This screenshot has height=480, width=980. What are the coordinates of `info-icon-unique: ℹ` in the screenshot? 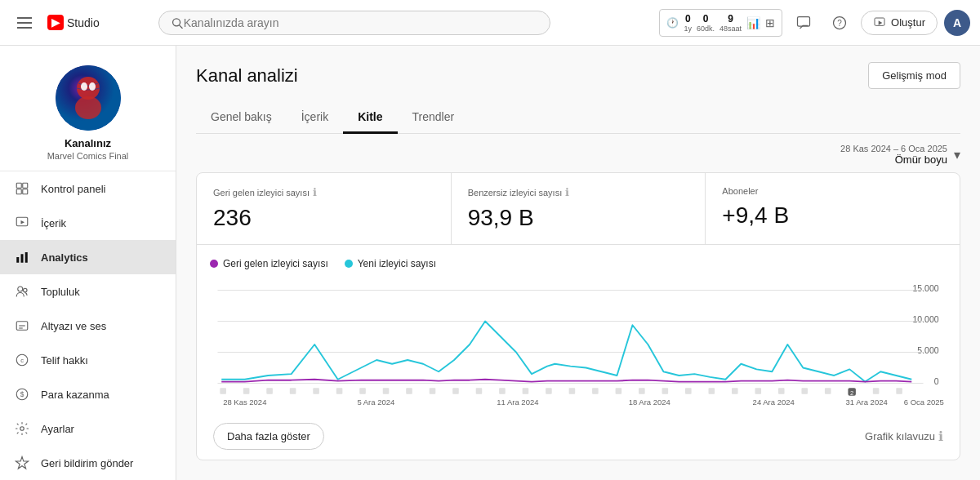 It's located at (567, 193).